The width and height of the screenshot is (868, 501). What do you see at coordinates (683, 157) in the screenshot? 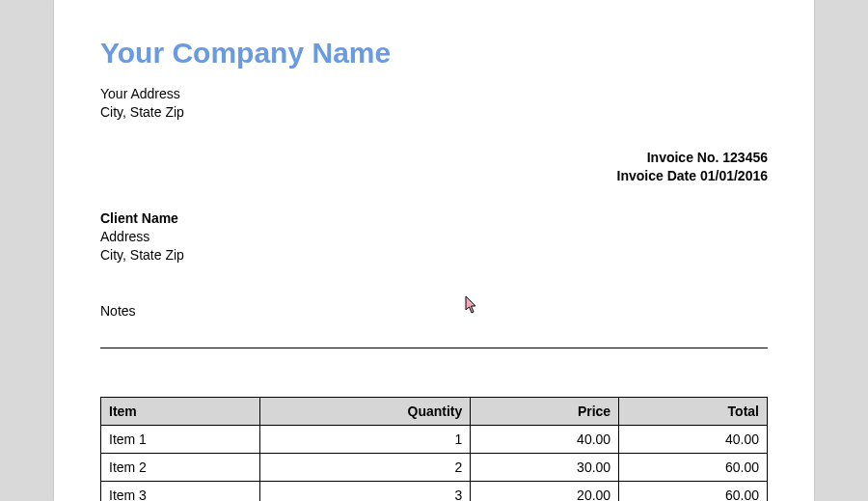
I see `invoice-number-label: Invoice No.` at bounding box center [683, 157].